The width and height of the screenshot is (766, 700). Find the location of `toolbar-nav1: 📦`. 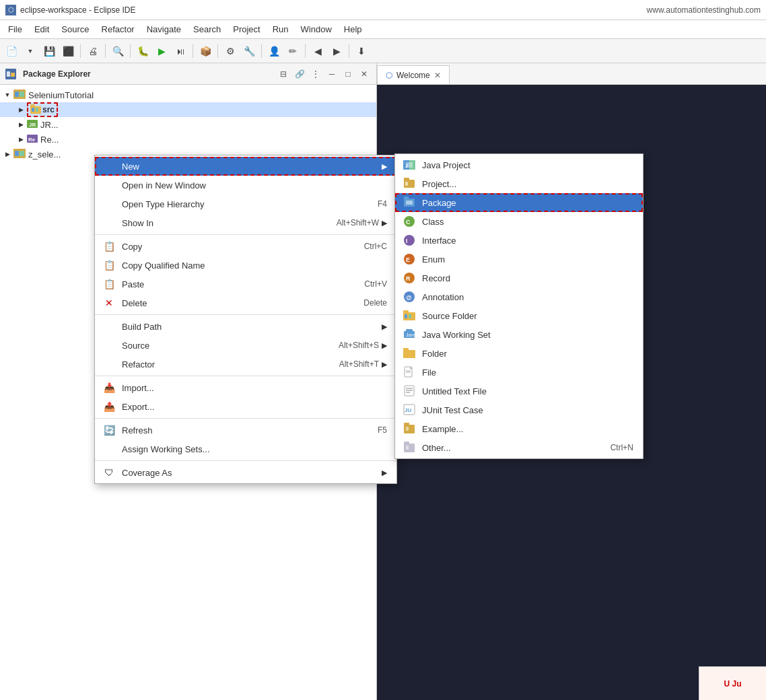

toolbar-nav1: 📦 is located at coordinates (205, 51).